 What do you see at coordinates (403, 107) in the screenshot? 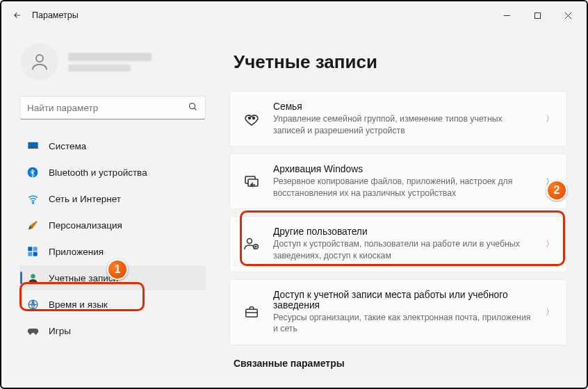
I see `card-title: Семья` at bounding box center [403, 107].